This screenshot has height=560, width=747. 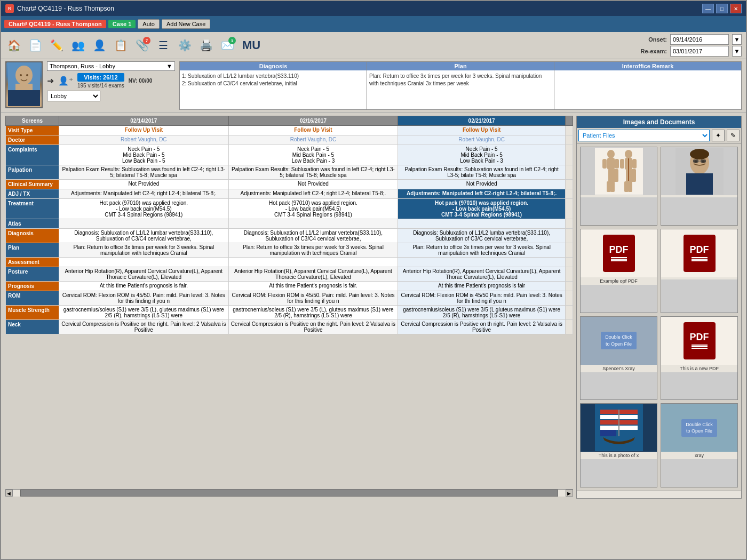 What do you see at coordinates (251, 45) in the screenshot?
I see `mu-label: MU` at bounding box center [251, 45].